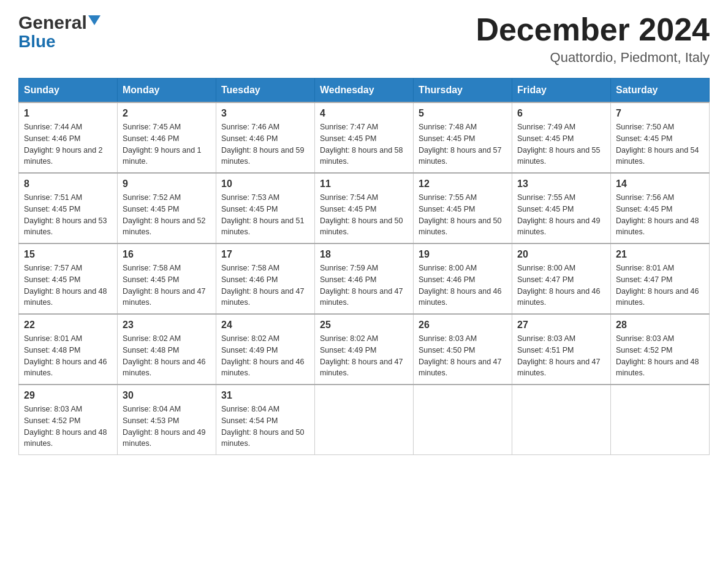  Describe the element at coordinates (265, 184) in the screenshot. I see `day-number: 10` at that location.